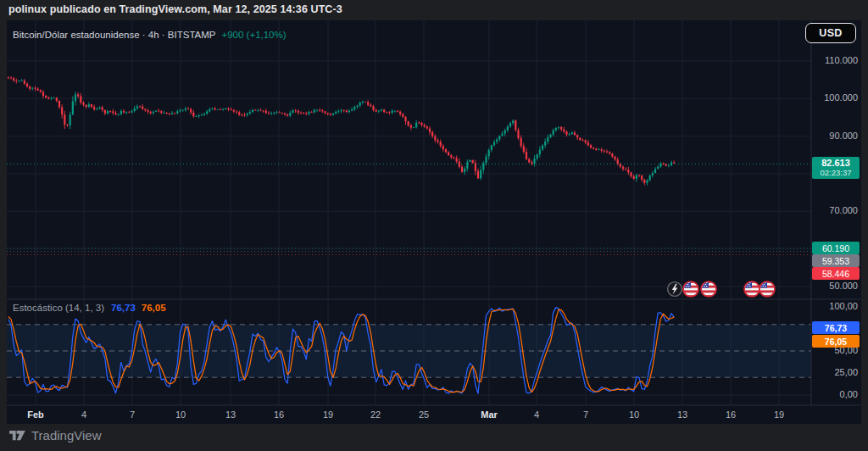  Describe the element at coordinates (834, 372) in the screenshot. I see `stoch-axis-label: 25,00` at that location.